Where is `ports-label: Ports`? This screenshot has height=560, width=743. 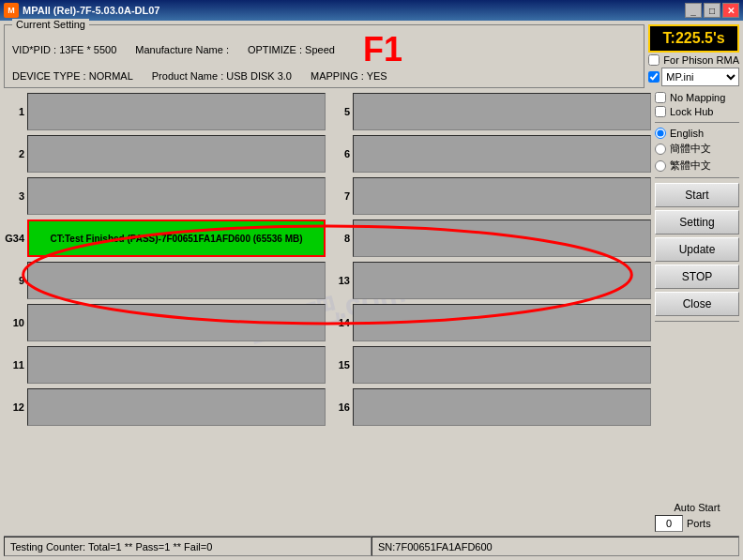 ports-label: Ports is located at coordinates (699, 523).